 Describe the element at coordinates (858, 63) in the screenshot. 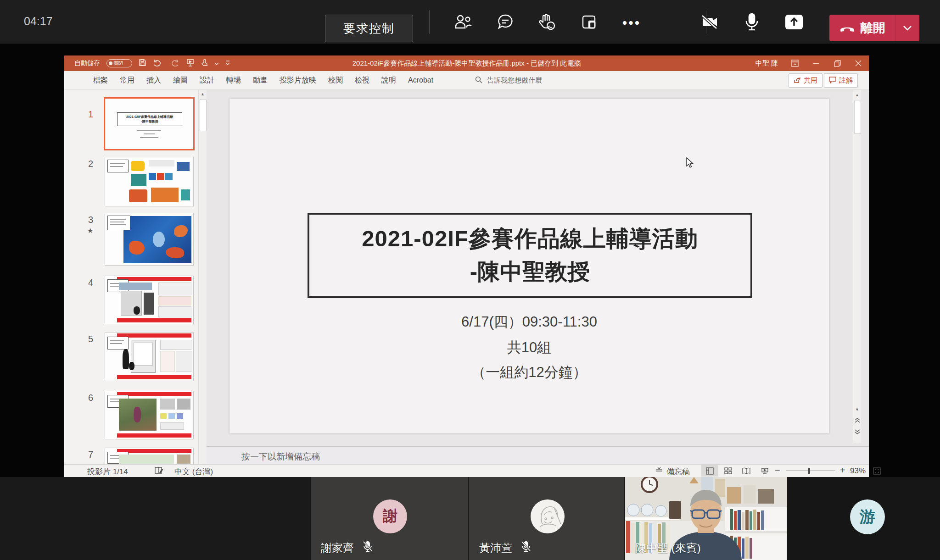

I see `close-button` at that location.